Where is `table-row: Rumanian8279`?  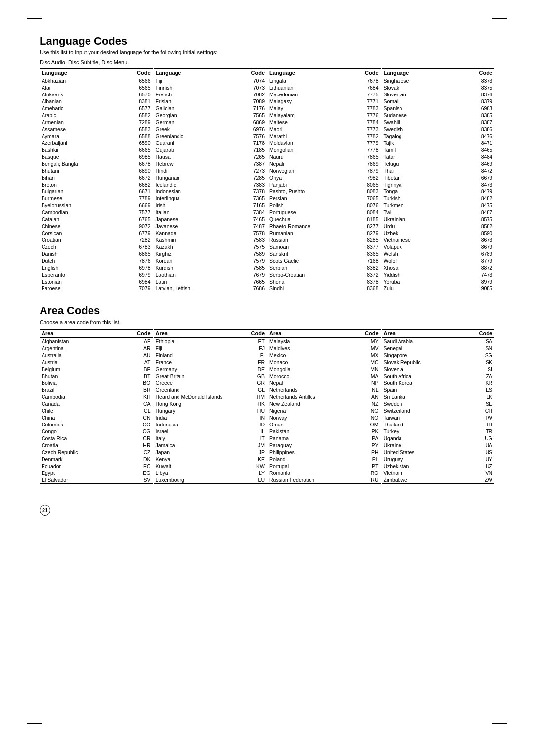
table-row: Rumanian8279 is located at coordinates (324, 233).